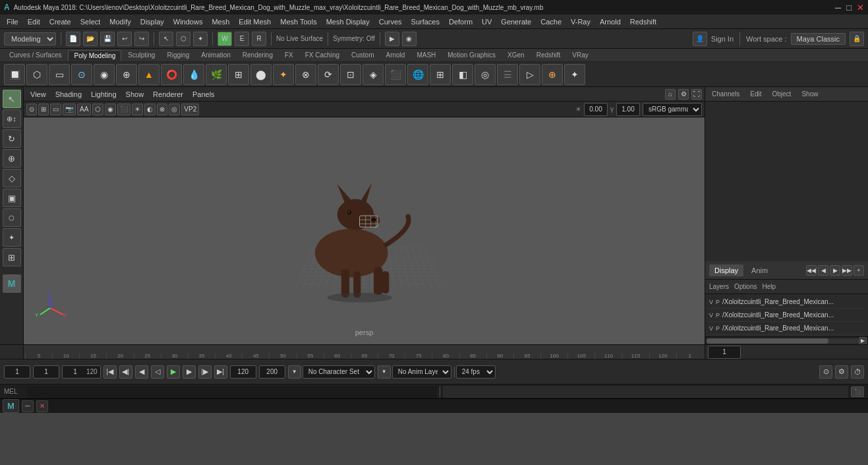 Image resolution: width=868 pixels, height=465 pixels. What do you see at coordinates (485, 75) in the screenshot?
I see `shelf-icon-22: ◎` at bounding box center [485, 75].